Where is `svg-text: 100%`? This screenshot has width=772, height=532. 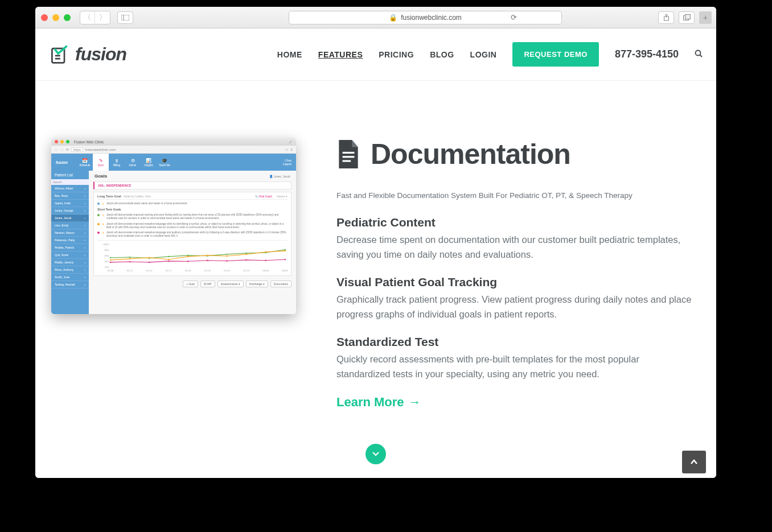
svg-text: 100% is located at coordinates (106, 245).